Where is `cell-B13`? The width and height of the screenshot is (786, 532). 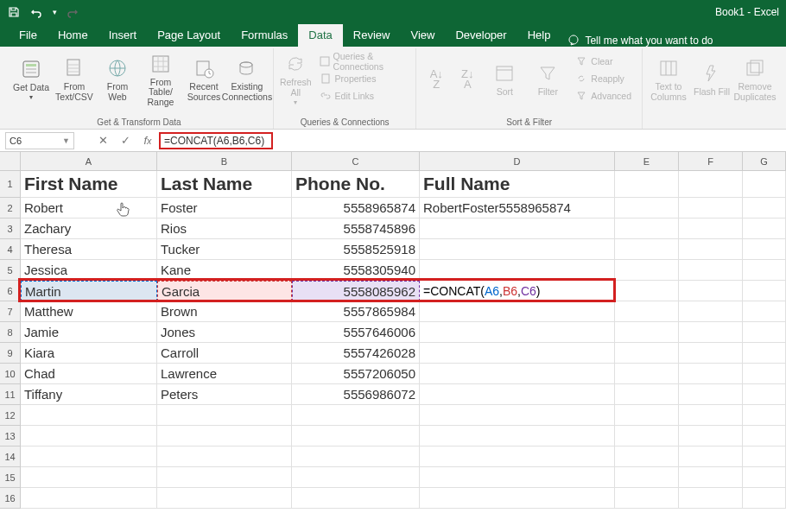
cell-B13 is located at coordinates (225, 436).